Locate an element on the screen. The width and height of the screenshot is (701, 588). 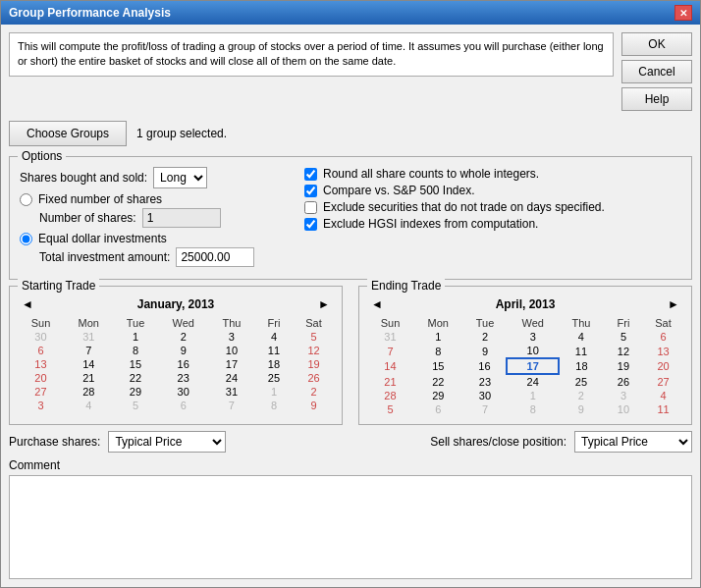
calendar-day: 13 is located at coordinates (664, 351).